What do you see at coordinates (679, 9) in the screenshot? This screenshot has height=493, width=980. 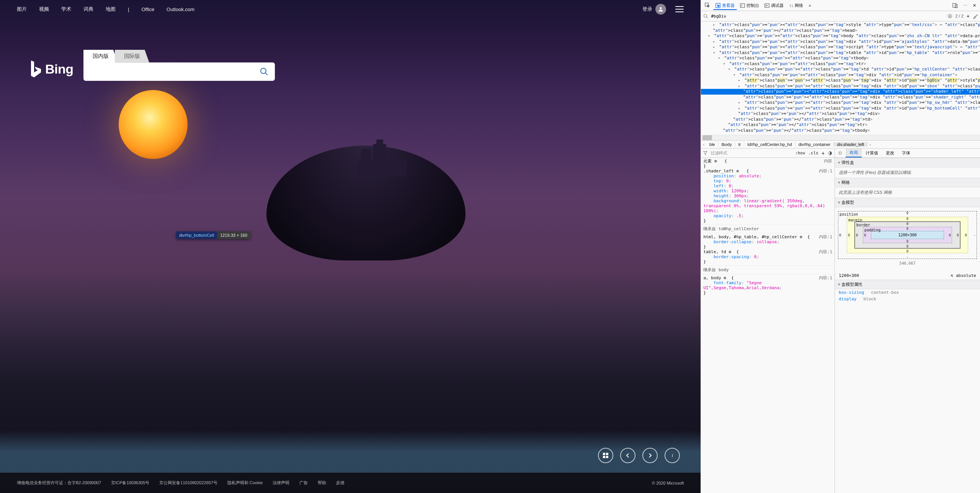 I see `hamburger-menu` at bounding box center [679, 9].